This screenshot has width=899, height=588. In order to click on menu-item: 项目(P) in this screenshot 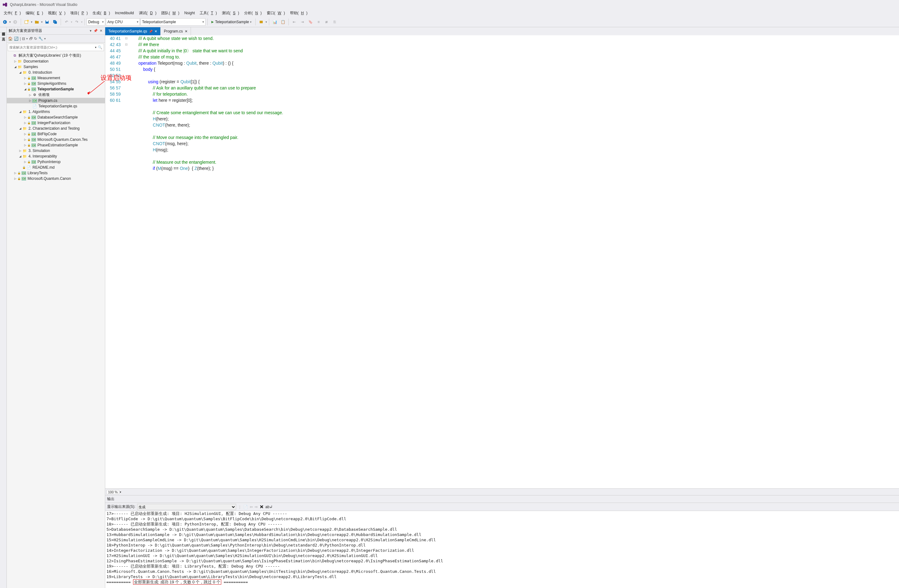, I will do `click(79, 13)`.